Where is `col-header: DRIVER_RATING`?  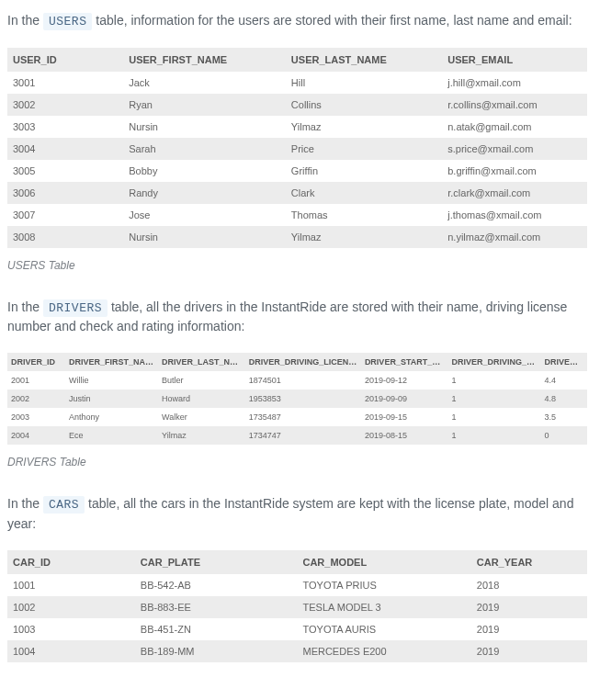 col-header: DRIVER_RATING is located at coordinates (564, 362).